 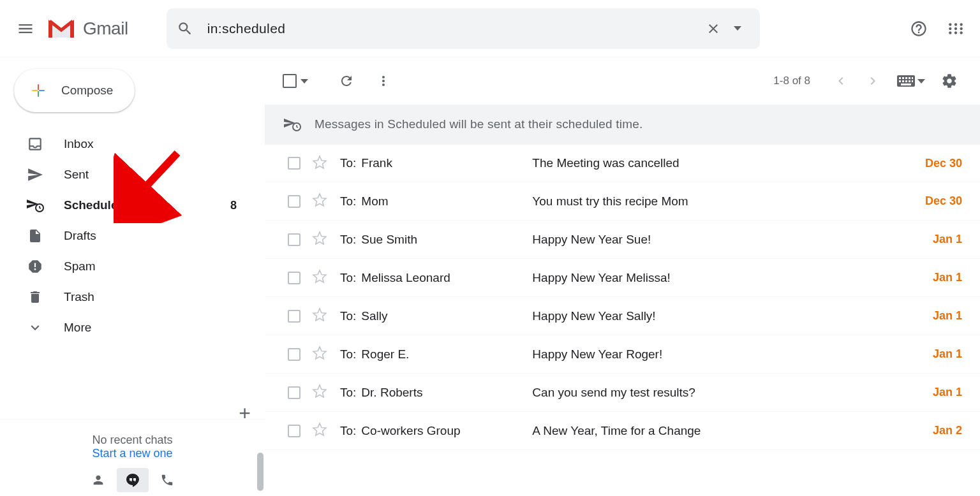 I want to click on compose-wrap: Compose, so click(x=133, y=93).